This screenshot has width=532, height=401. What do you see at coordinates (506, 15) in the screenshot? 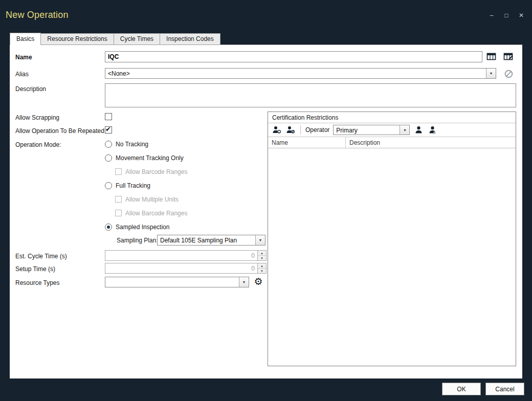
I see `maximize-icon: □` at bounding box center [506, 15].